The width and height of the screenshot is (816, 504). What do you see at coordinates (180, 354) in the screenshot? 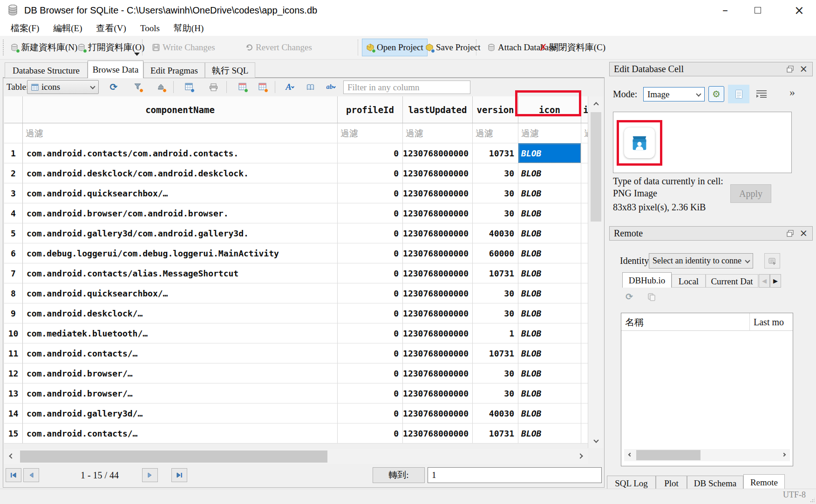
I see `cell-componentName: com.android.contacts/…` at bounding box center [180, 354].